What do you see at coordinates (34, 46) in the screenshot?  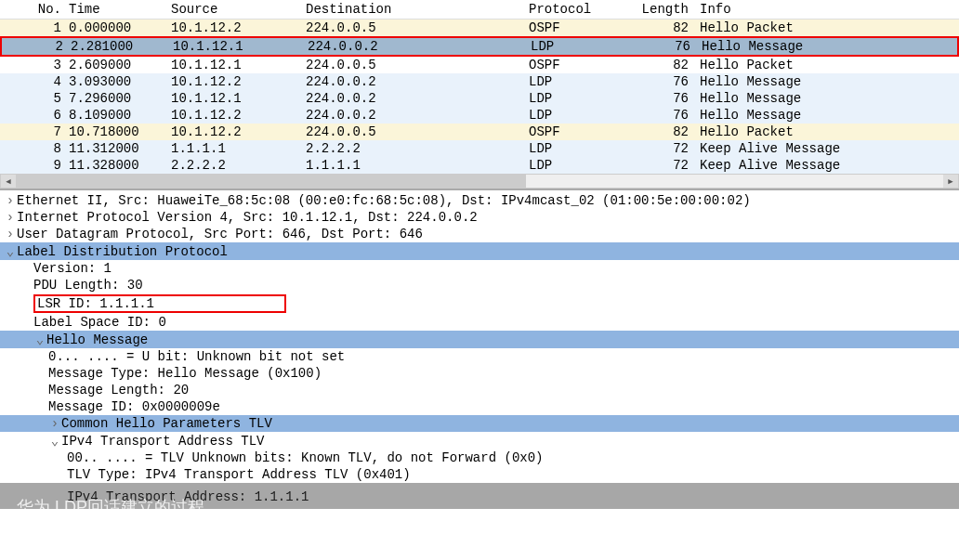 I see `cell: 2` at bounding box center [34, 46].